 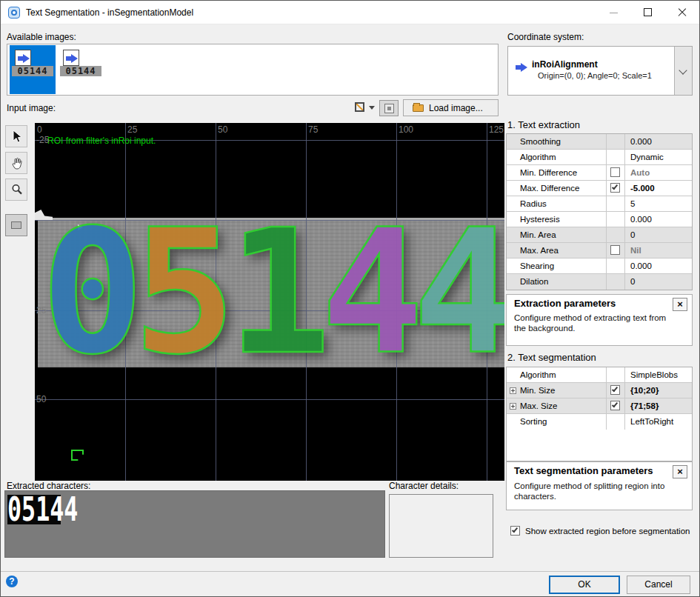 What do you see at coordinates (459, 293) in the screenshot?
I see `segmented-character-4: 4` at bounding box center [459, 293].